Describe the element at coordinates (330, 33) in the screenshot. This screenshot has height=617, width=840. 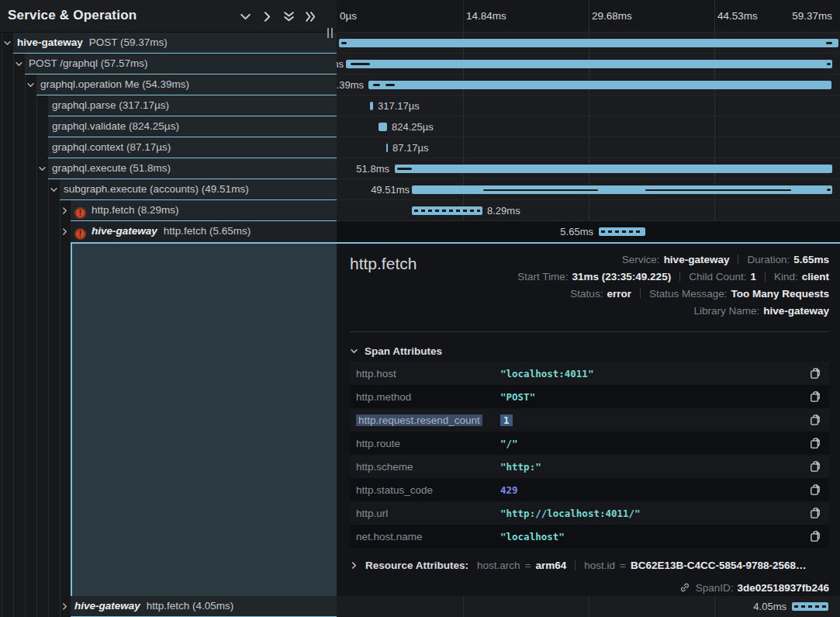
I see `panel-resizer-handle` at that location.